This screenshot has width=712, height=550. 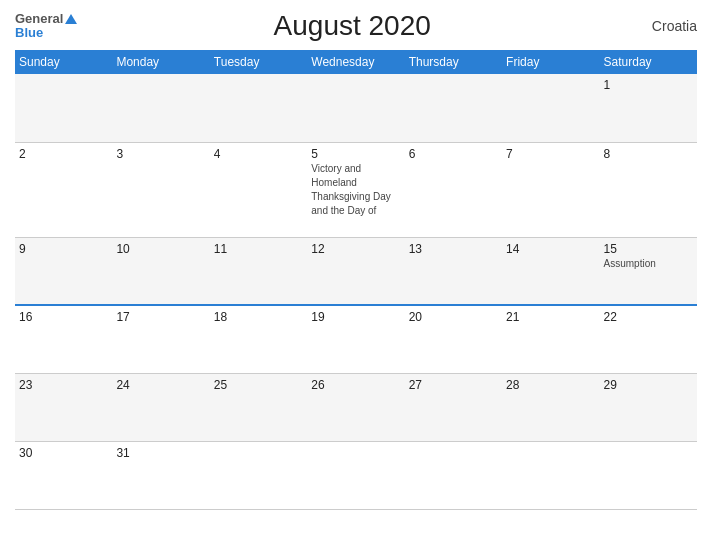 I want to click on day-cell: 13, so click(x=454, y=271).